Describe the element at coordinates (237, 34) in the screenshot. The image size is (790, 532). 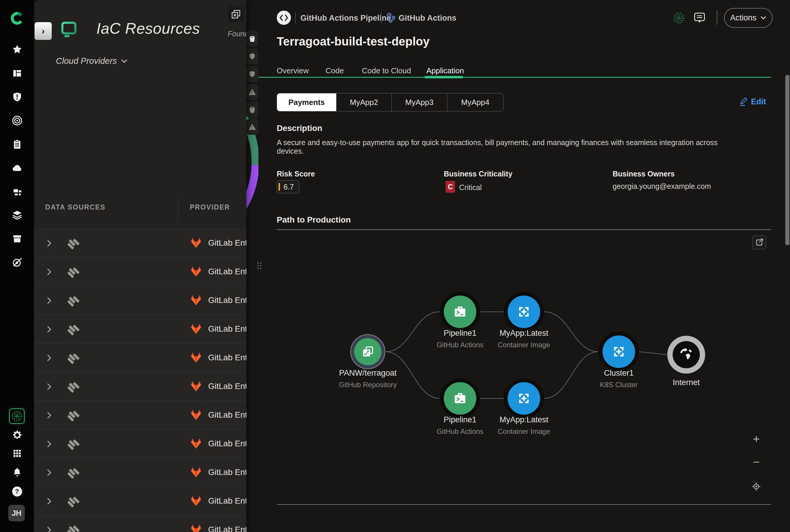
I see `found-label: Found` at that location.